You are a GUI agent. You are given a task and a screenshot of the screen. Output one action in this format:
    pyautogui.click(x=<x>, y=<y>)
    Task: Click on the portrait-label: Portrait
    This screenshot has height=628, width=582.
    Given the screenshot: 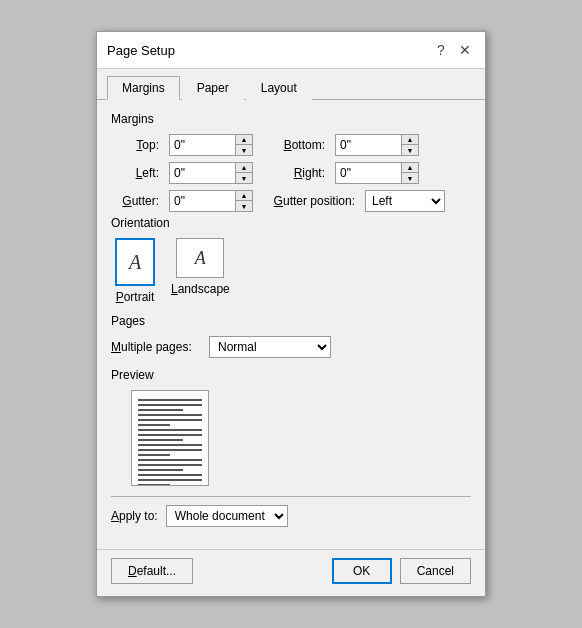 What is the action you would take?
    pyautogui.click(x=136, y=297)
    